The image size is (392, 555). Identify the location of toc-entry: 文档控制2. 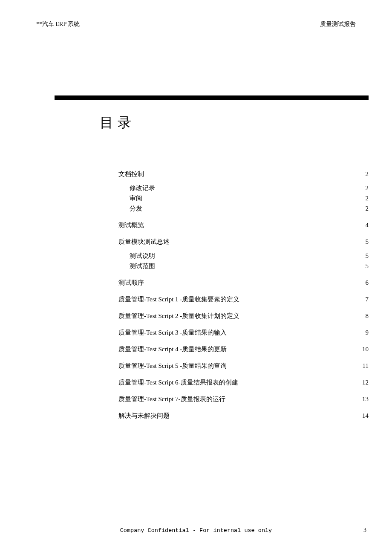
(244, 174).